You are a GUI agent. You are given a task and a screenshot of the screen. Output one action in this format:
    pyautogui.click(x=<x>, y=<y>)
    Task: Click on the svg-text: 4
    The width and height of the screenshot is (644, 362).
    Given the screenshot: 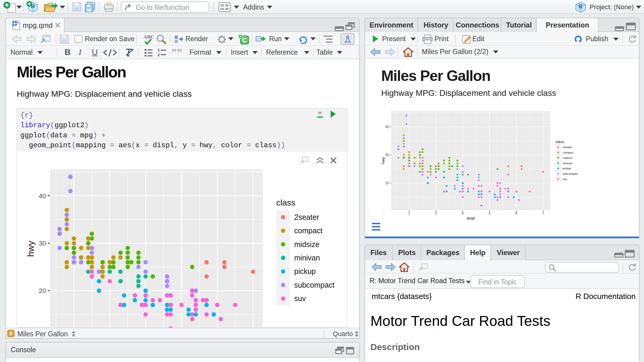 What is the action you would take?
    pyautogui.click(x=463, y=213)
    